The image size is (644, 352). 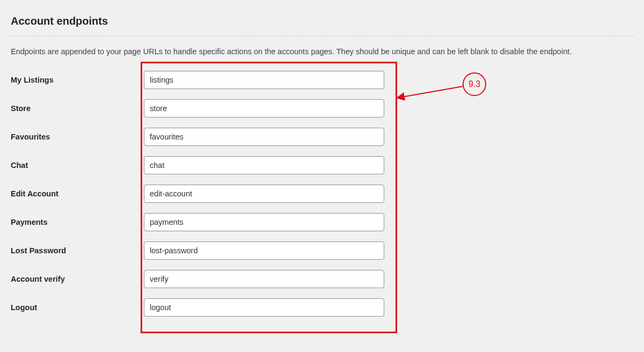 What do you see at coordinates (77, 80) in the screenshot?
I see `row-label: My Listings` at bounding box center [77, 80].